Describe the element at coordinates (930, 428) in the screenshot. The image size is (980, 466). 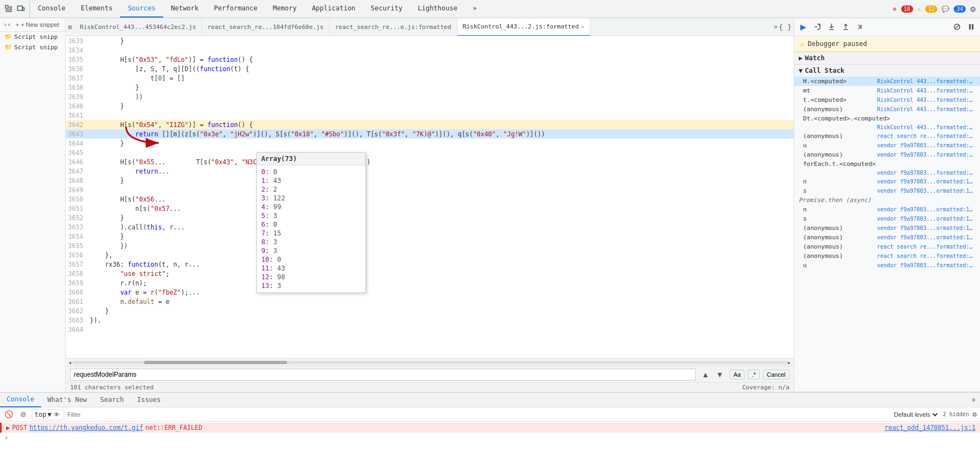
I see `error-source-link: react_pdd_1470851...js:1` at that location.